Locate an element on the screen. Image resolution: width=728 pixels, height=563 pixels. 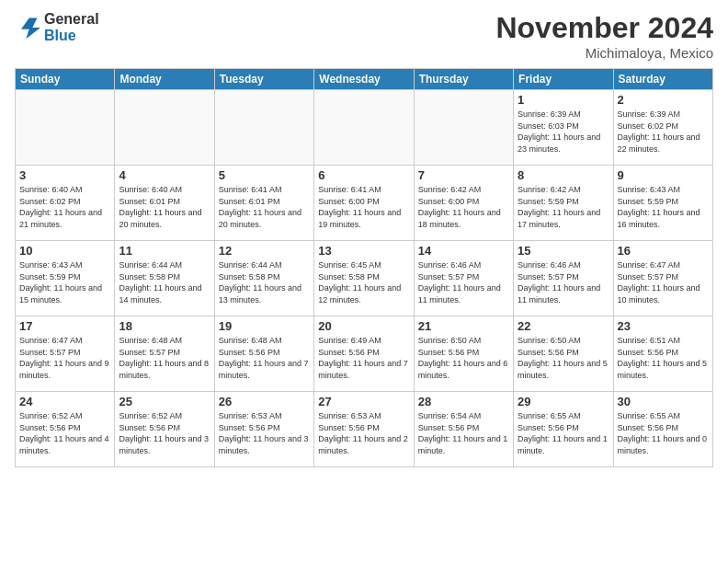
day-number: 19 is located at coordinates (265, 326).